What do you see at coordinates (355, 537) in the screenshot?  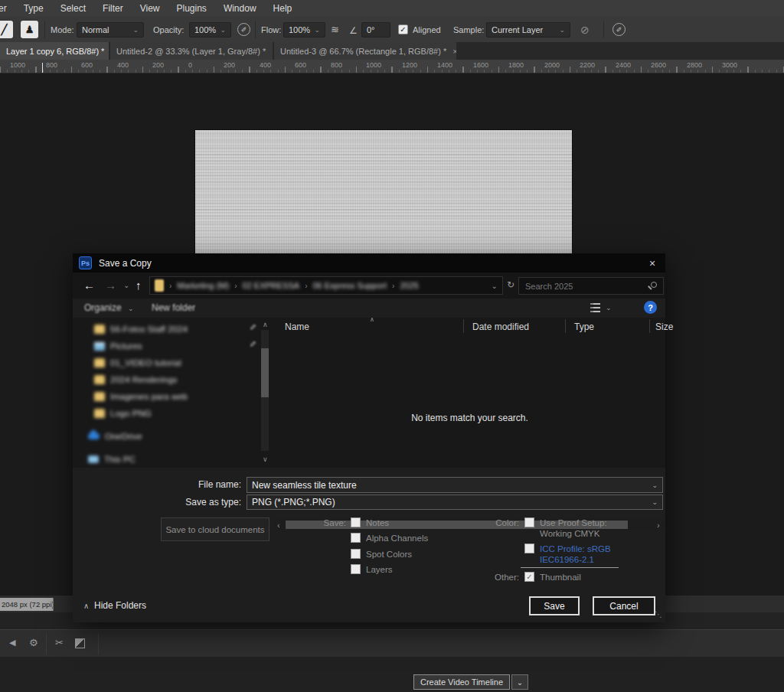 I see `alpha-channels-checkbox` at bounding box center [355, 537].